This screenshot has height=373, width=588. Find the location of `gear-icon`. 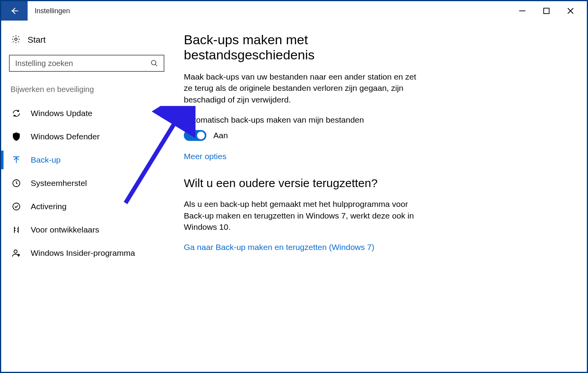

gear-icon is located at coordinates (16, 40).